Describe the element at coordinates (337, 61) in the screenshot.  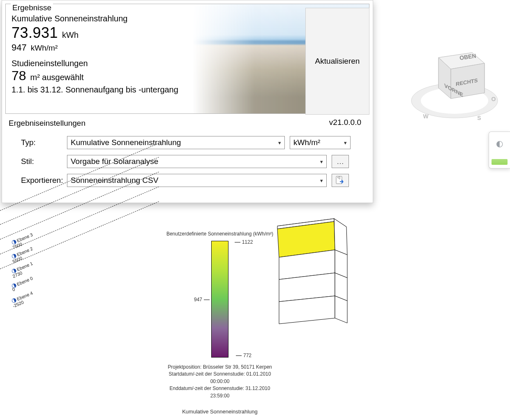
I see `refresh-button: Aktualisieren` at that location.